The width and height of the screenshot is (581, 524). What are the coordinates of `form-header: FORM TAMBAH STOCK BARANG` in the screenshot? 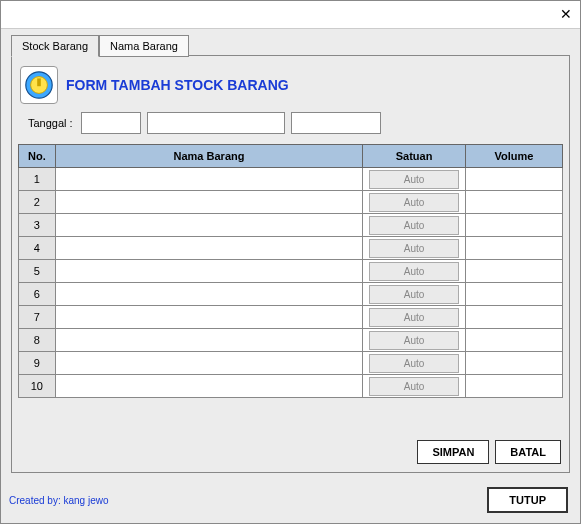 It's located at (290, 83).